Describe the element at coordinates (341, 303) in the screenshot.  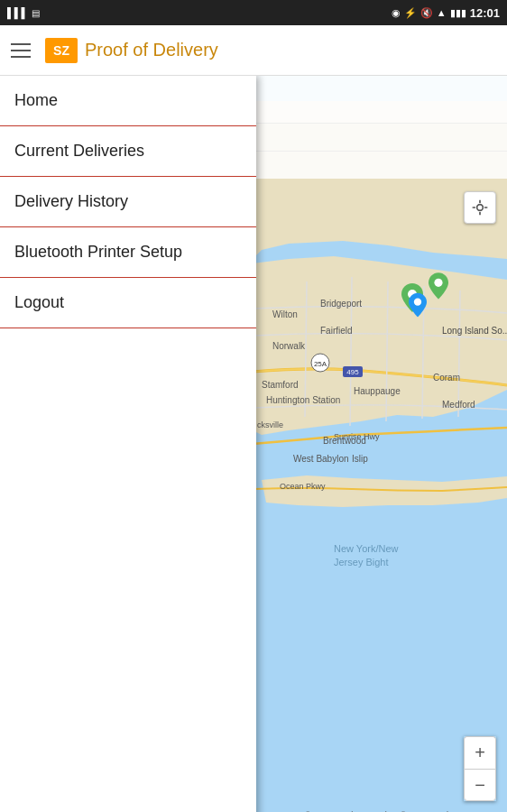
I see `svg-text: Bridgeport` at that location.